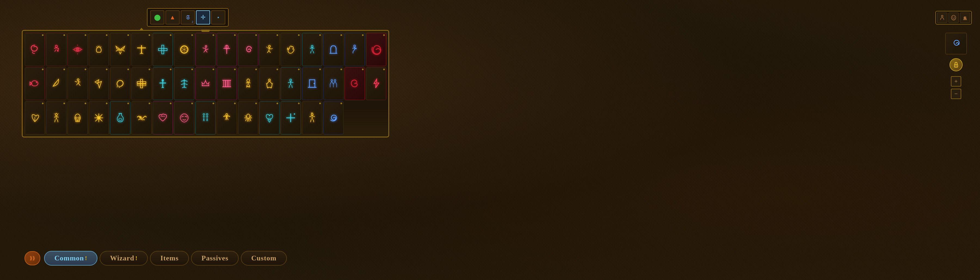  Describe the element at coordinates (956, 81) in the screenshot. I see `zoom-plus-button: +` at that location.